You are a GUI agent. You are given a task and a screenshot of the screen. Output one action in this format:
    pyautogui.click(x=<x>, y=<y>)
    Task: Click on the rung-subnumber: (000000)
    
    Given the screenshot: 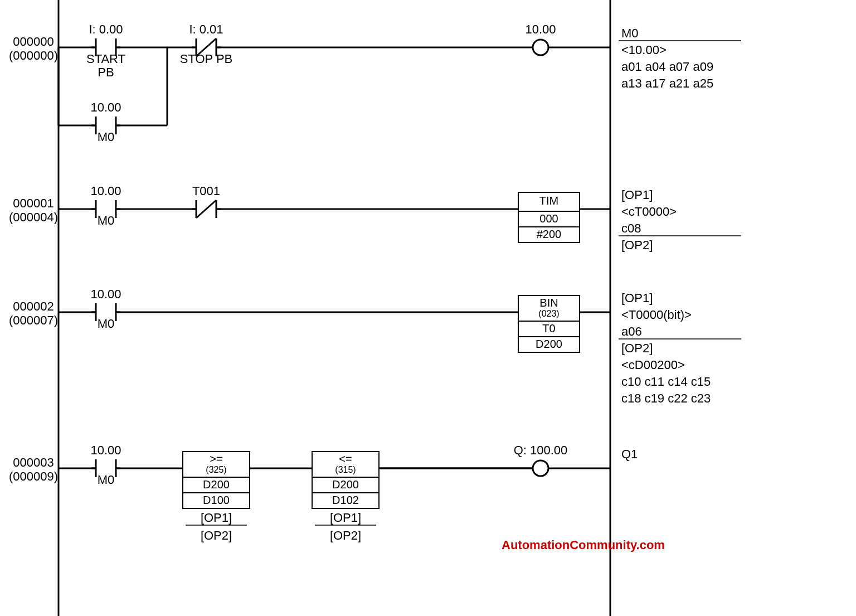 What is the action you would take?
    pyautogui.click(x=33, y=56)
    